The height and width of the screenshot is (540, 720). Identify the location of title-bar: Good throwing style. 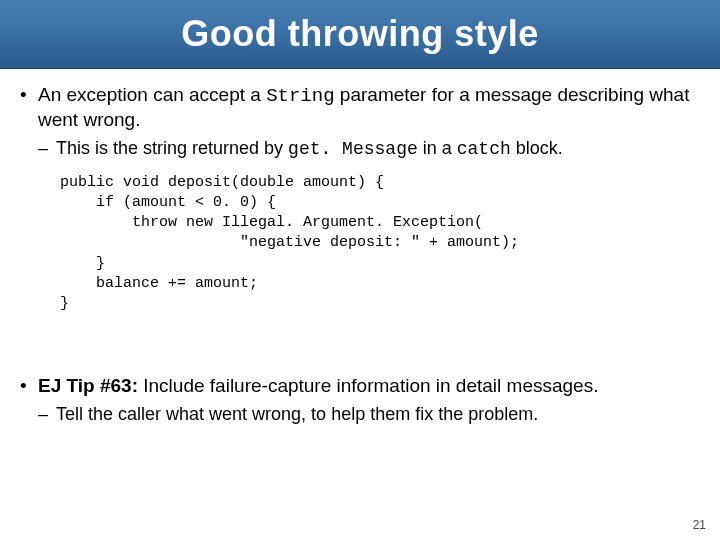
(360, 34).